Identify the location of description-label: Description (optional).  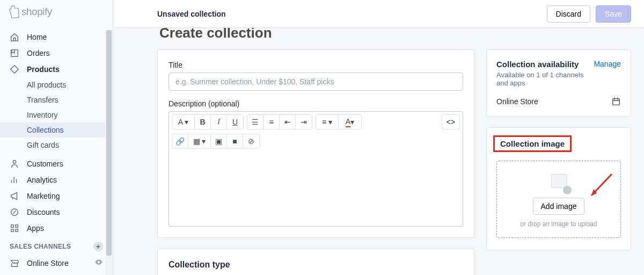
(316, 104).